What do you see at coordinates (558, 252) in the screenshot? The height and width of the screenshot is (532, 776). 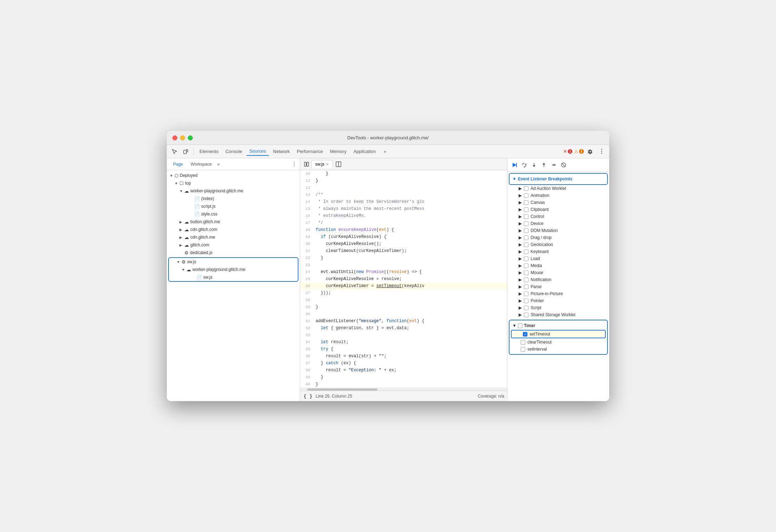 I see `bp-group-keyboard: ▶ Keyboard` at bounding box center [558, 252].